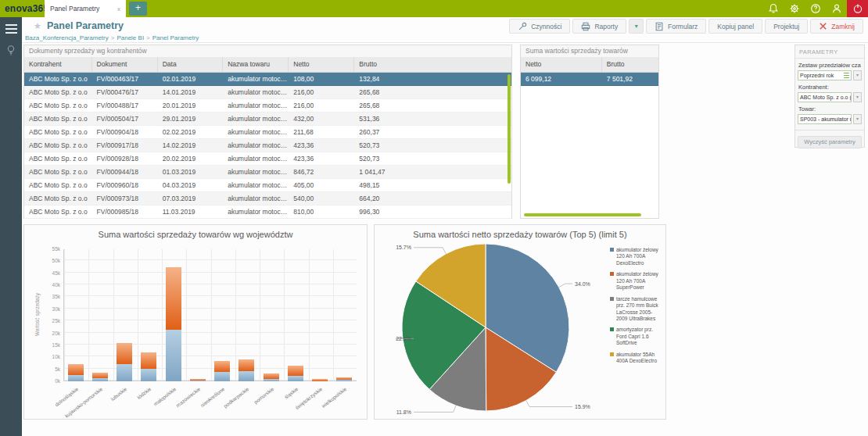 This screenshot has width=868, height=436. Describe the element at coordinates (637, 281) in the screenshot. I see `legend-item: akumulator żelowy 120 Ah 700A SuperPower` at that location.